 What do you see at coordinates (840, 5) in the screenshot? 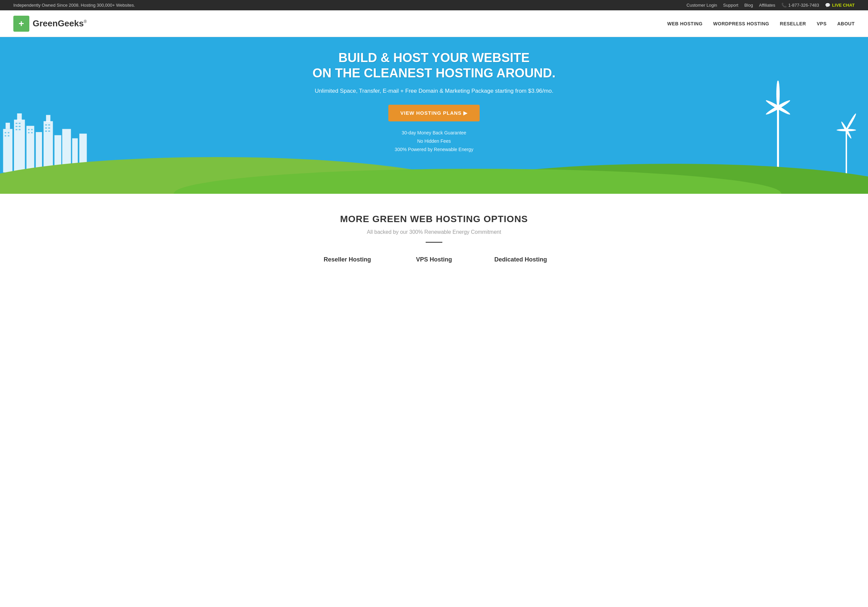
I see `live-chat-button: 💬 LIVE CHAT` at bounding box center [840, 5].